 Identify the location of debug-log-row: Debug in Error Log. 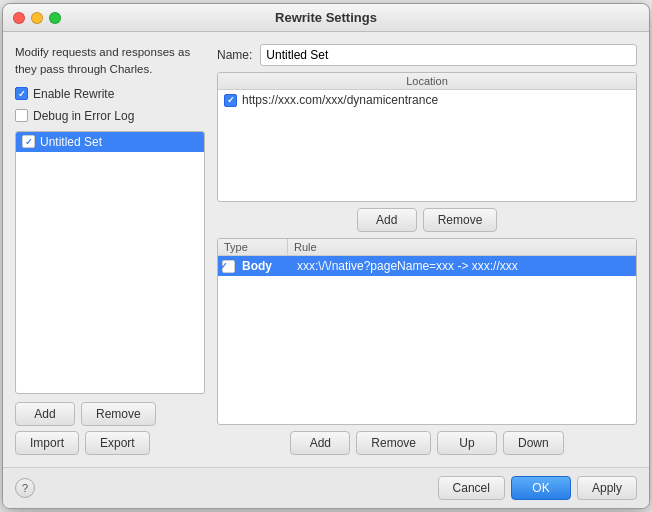
(110, 116).